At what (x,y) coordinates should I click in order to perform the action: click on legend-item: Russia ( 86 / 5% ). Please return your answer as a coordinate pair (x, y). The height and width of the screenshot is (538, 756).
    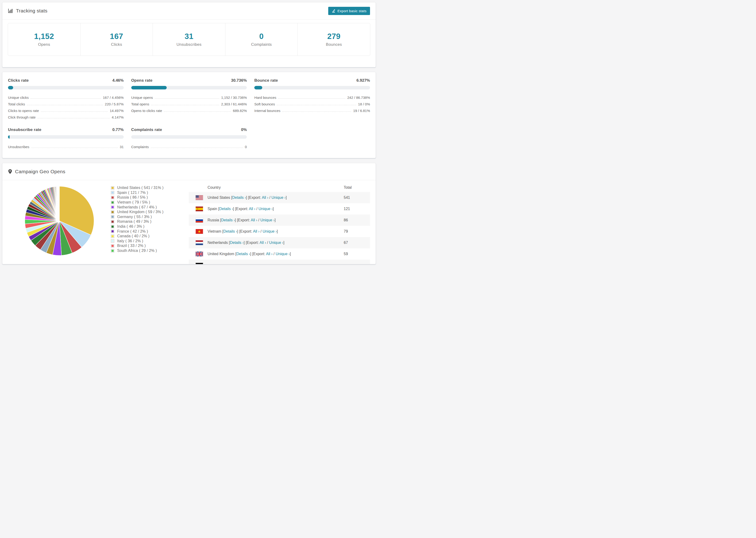
    Looking at the image, I should click on (150, 197).